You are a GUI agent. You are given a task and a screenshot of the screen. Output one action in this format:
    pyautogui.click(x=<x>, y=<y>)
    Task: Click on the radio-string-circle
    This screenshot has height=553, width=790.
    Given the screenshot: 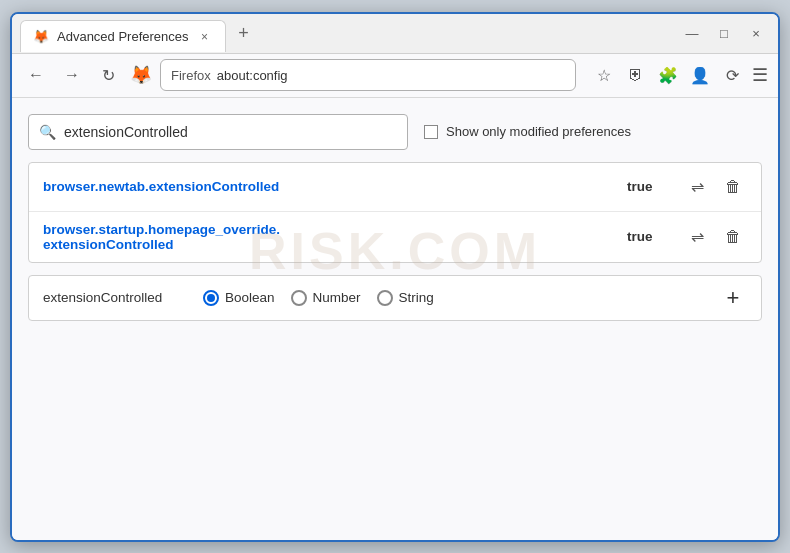 What is the action you would take?
    pyautogui.click(x=385, y=298)
    